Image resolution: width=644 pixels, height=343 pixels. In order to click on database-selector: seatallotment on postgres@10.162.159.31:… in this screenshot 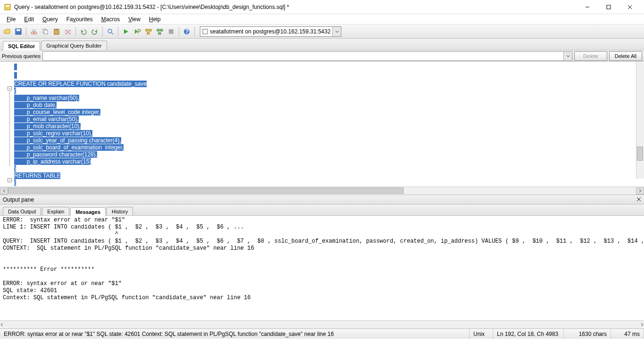, I will do `click(271, 32)`.